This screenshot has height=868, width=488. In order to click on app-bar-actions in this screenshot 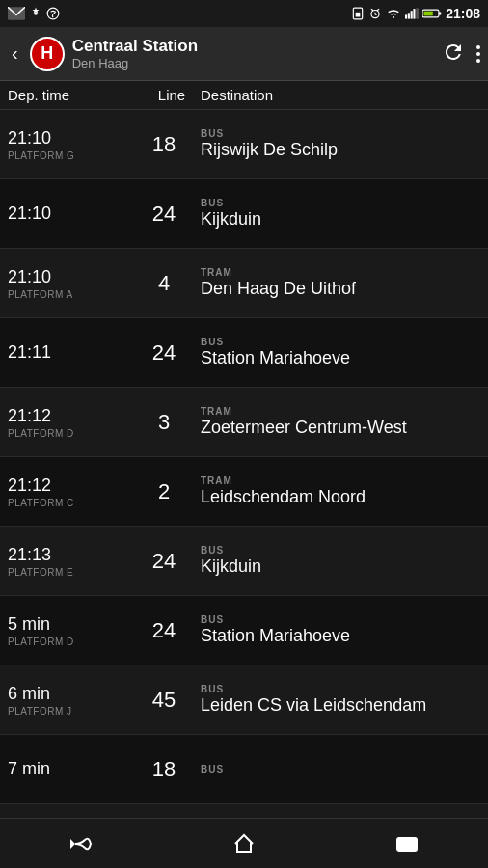, I will do `click(461, 54)`.